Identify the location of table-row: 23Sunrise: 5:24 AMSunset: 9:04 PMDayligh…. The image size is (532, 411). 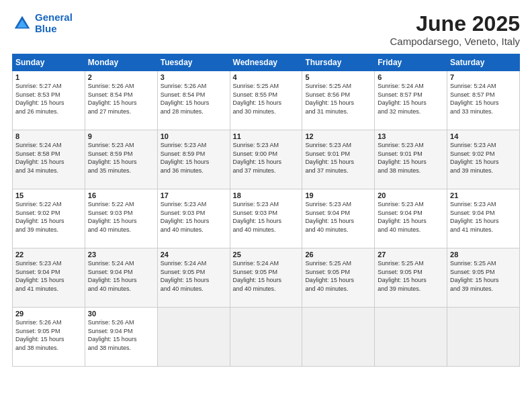
(121, 278).